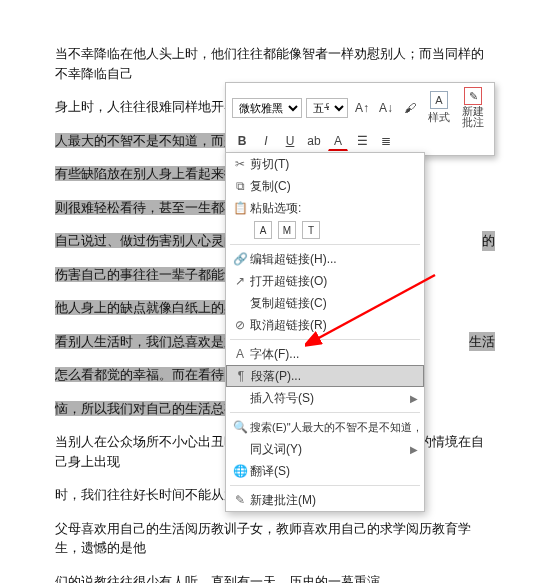 The width and height of the screenshot is (550, 583). What do you see at coordinates (325, 354) in the screenshot?
I see `menu-font: A 字体(F)...` at bounding box center [325, 354].